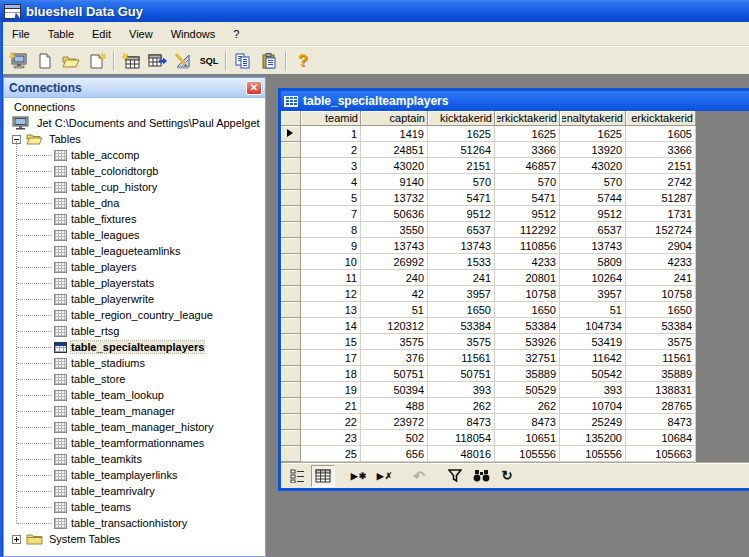 Image resolution: width=749 pixels, height=557 pixels. I want to click on grid-cell: 138831, so click(661, 390).